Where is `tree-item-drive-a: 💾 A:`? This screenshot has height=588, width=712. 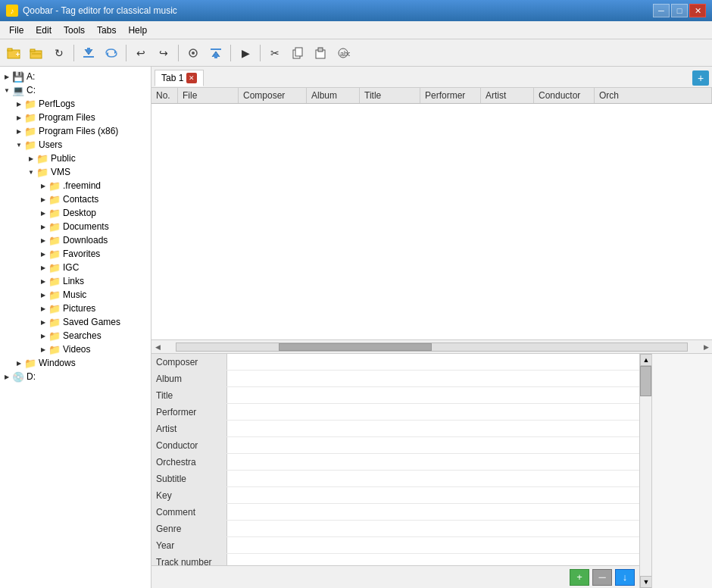
tree-item-drive-a: 💾 A: is located at coordinates (76, 77).